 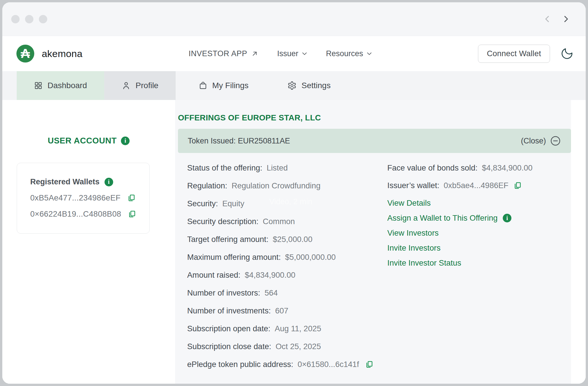 I want to click on detail-value: $25,000.00, so click(x=293, y=239).